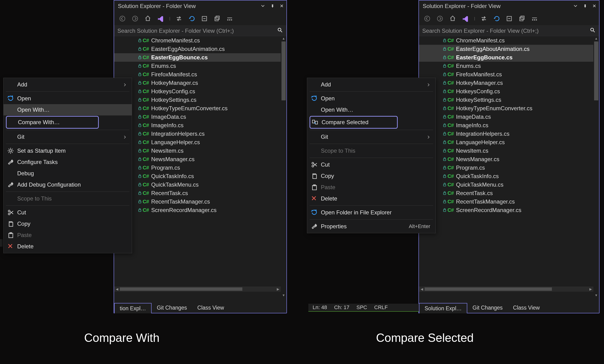  I want to click on file-item: C#Enums.cs, so click(200, 66).